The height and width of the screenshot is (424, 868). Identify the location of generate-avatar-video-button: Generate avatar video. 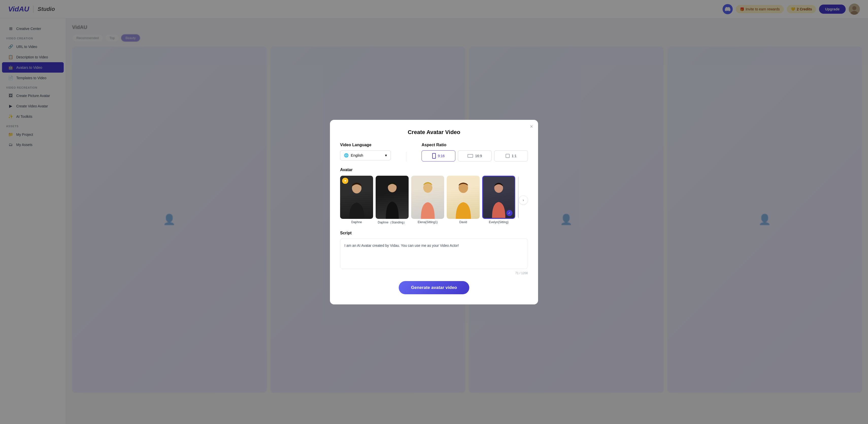
(434, 288).